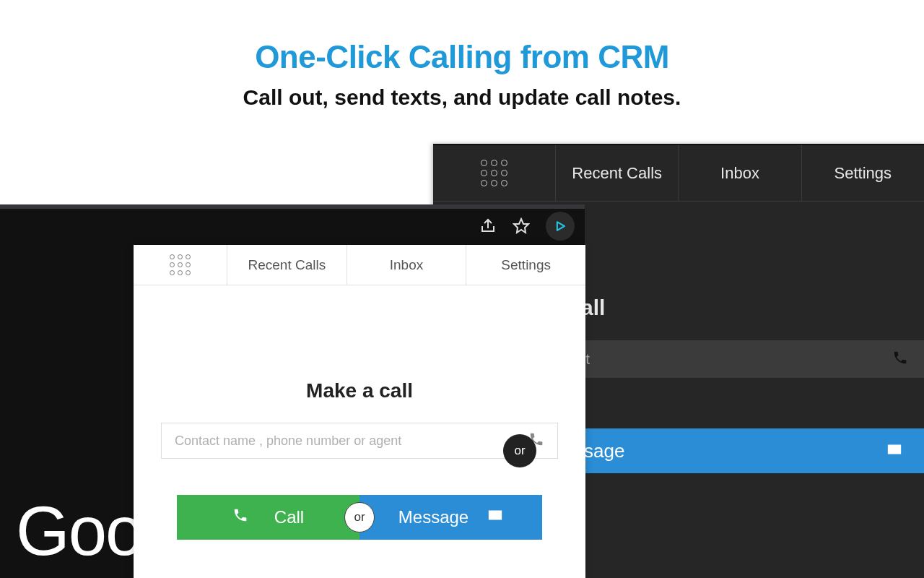 This screenshot has width=924, height=578. I want to click on page-subheadline: Call out, send texts, and update call no…, so click(462, 98).